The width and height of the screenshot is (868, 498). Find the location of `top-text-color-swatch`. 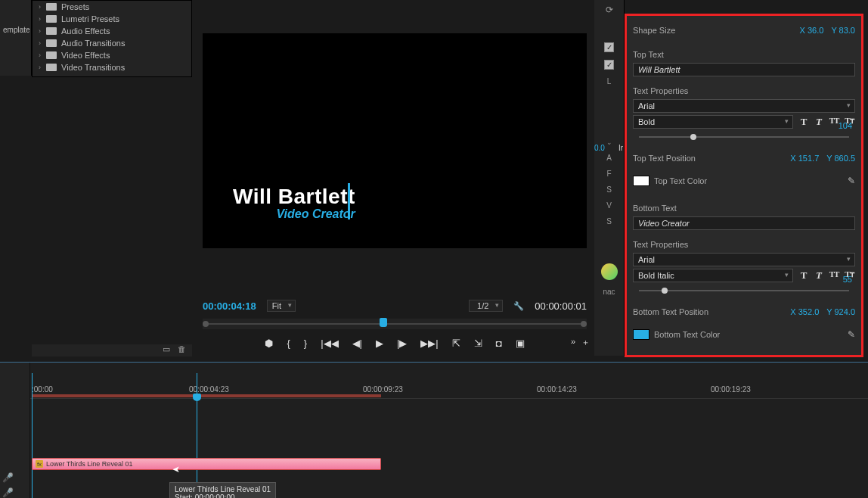

top-text-color-swatch is located at coordinates (641, 181).